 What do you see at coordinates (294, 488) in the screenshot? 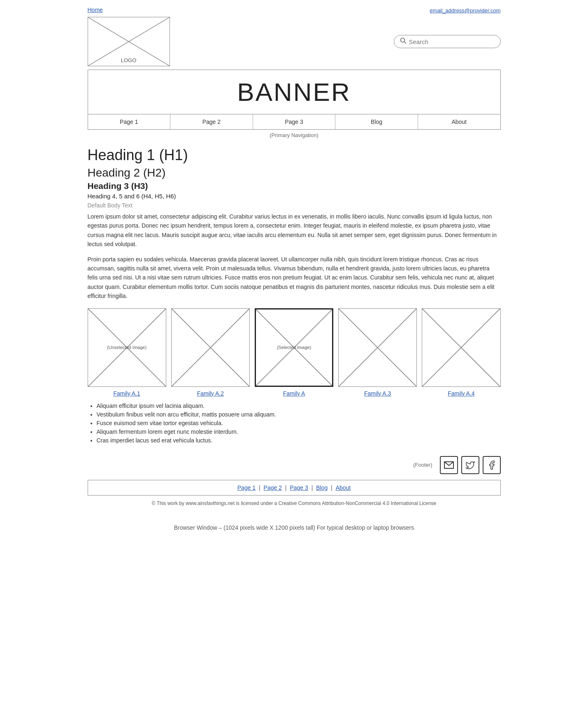
I see `footer-nav: Page 1 | Page 2 | Page 3 | Blog | About` at bounding box center [294, 488].